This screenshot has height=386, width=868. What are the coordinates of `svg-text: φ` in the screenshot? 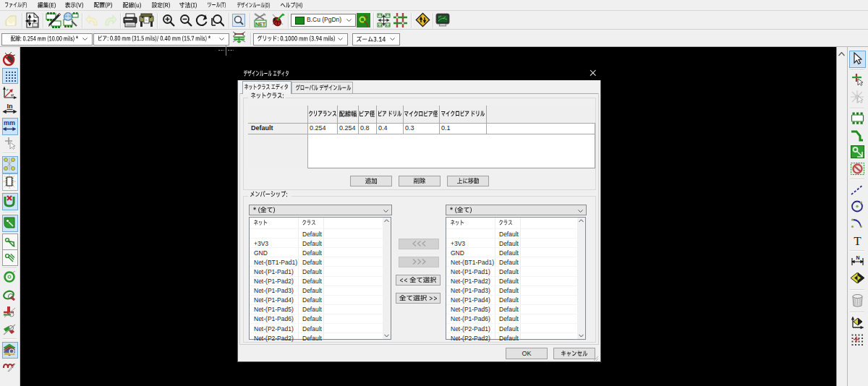 It's located at (12, 95).